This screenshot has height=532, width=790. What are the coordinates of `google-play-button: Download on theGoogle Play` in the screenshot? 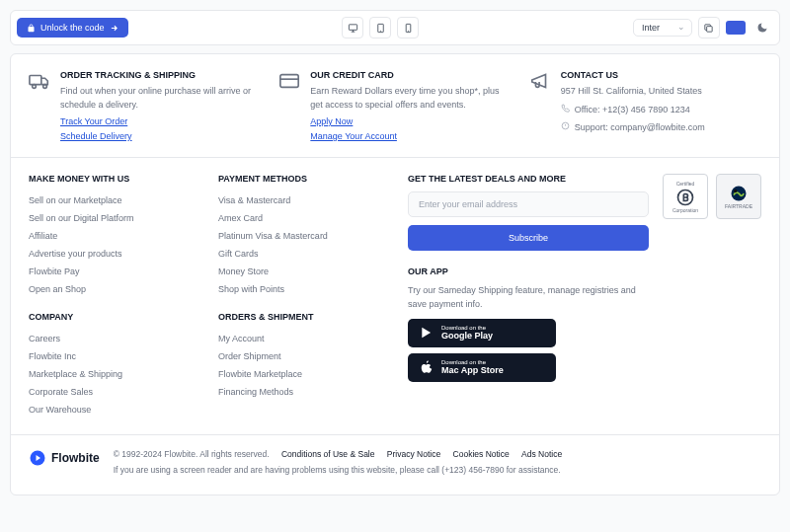 It's located at (482, 334).